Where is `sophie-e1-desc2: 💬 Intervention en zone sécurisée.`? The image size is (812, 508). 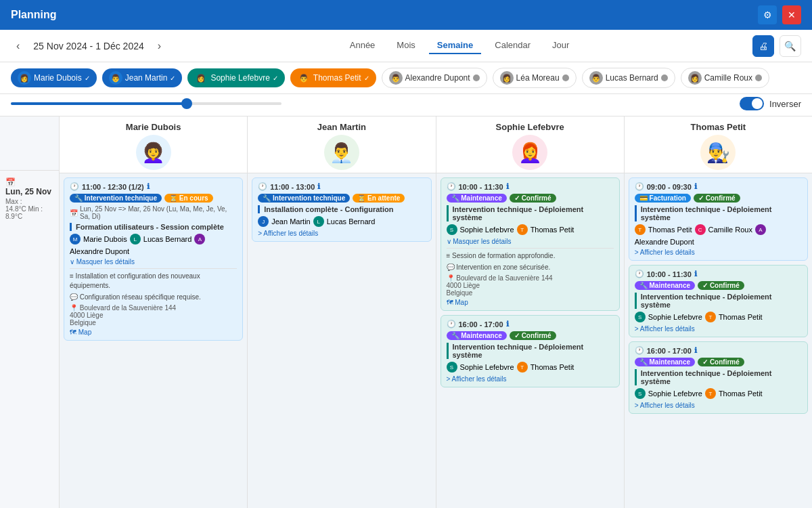
sophie-e1-desc2: 💬 Intervention en zone sécurisée. is located at coordinates (531, 268).